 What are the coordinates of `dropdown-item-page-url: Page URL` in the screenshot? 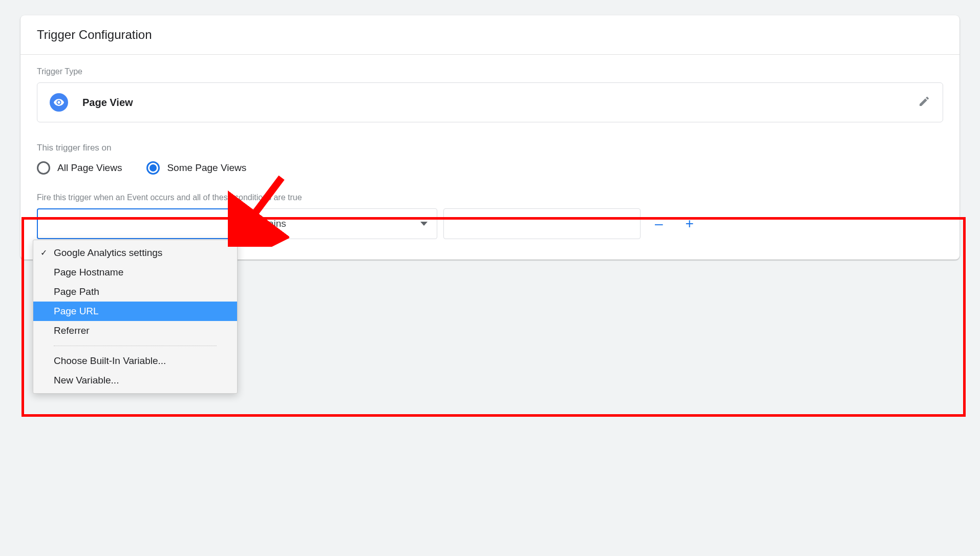 It's located at (135, 311).